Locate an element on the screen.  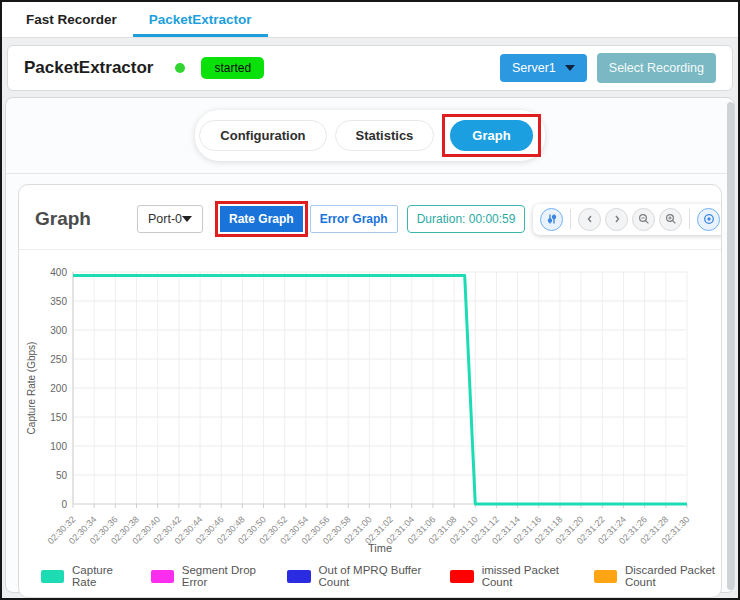
legend-label: imissed Packet Count is located at coordinates (525, 576).